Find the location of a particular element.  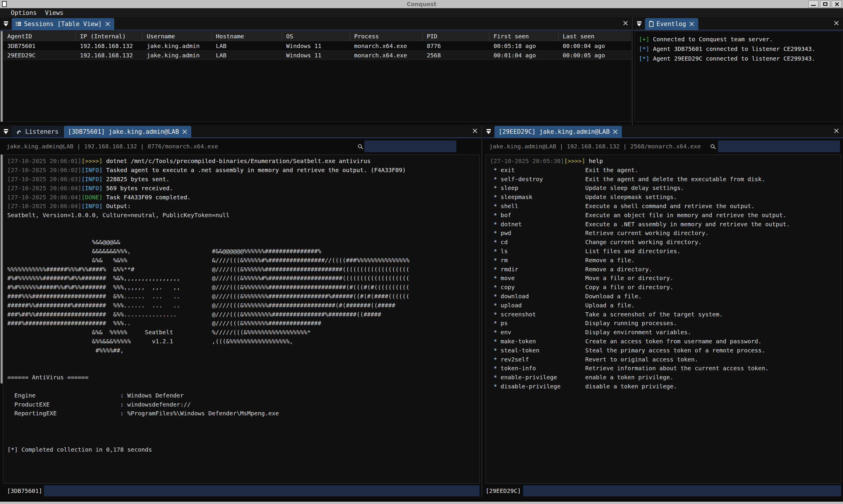

column-header: IP (Internal) is located at coordinates (109, 36).